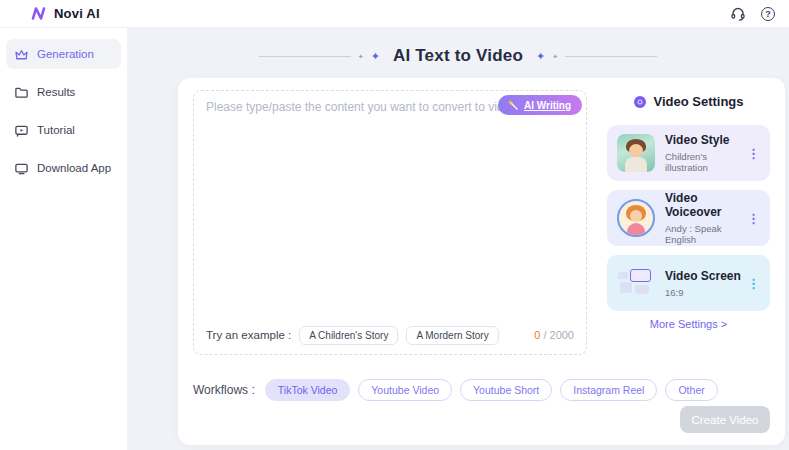 This screenshot has width=789, height=450. What do you see at coordinates (66, 54) in the screenshot?
I see `sidebar-item-label: Generation` at bounding box center [66, 54].